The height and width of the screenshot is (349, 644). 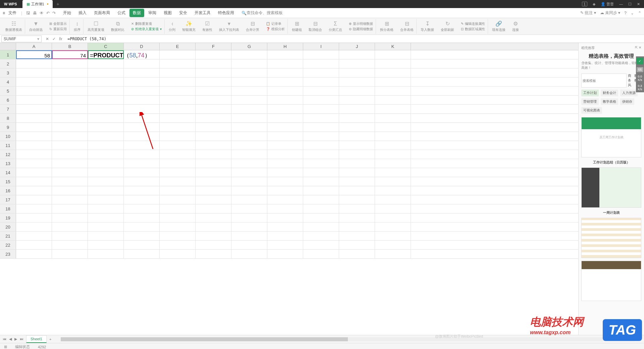 What do you see at coordinates (8, 73) in the screenshot?
I see `row-header: 3` at bounding box center [8, 73].